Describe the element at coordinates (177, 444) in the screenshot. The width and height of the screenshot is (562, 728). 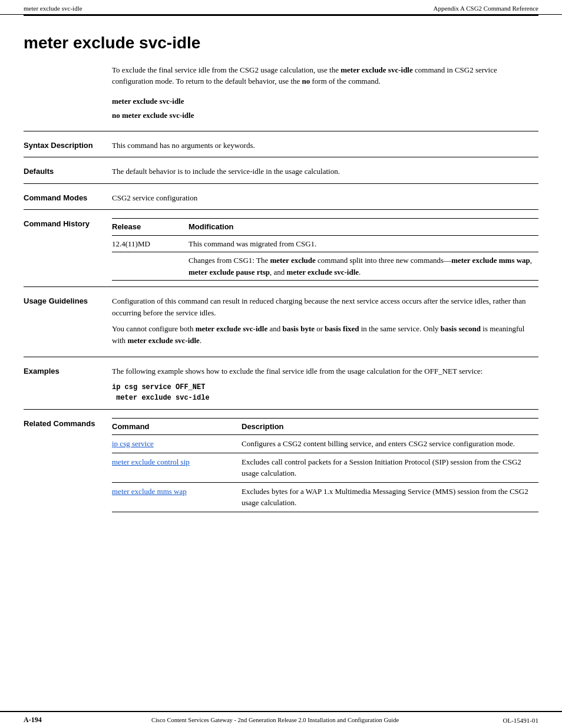
I see `related-cmd-1: ip csg service` at that location.